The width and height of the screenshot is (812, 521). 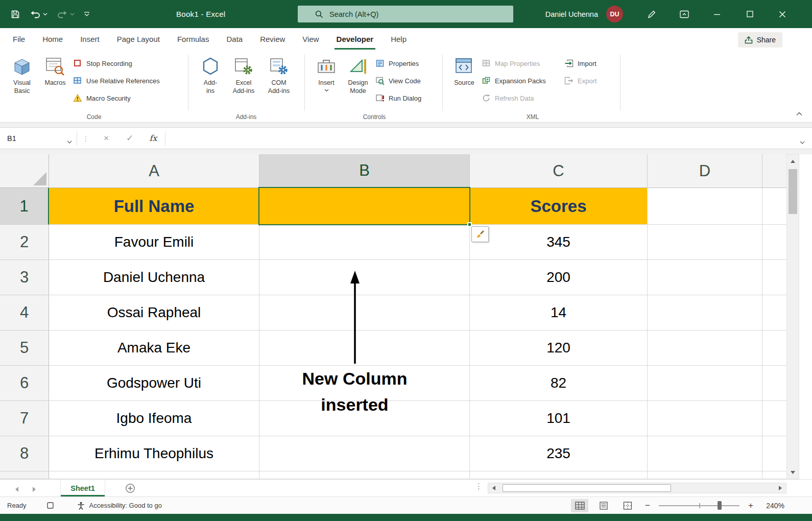 What do you see at coordinates (489, 138) in the screenshot?
I see `formula-input` at bounding box center [489, 138].